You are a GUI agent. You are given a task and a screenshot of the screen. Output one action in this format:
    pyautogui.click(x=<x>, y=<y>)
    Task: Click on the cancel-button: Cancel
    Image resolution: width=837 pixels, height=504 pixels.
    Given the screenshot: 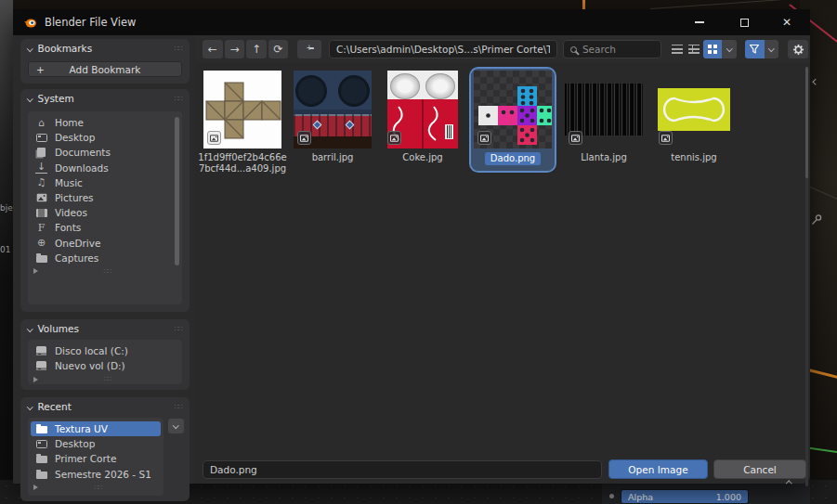 What is the action you would take?
    pyautogui.click(x=760, y=470)
    